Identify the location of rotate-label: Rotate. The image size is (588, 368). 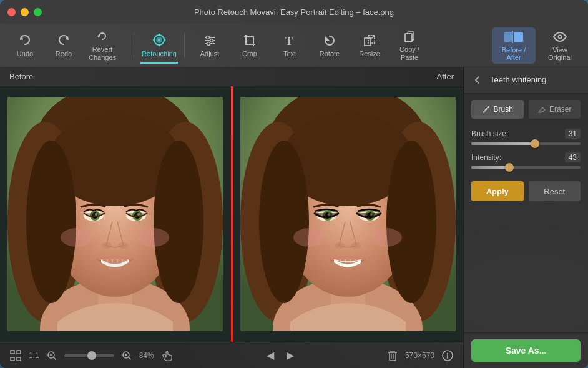
(330, 54).